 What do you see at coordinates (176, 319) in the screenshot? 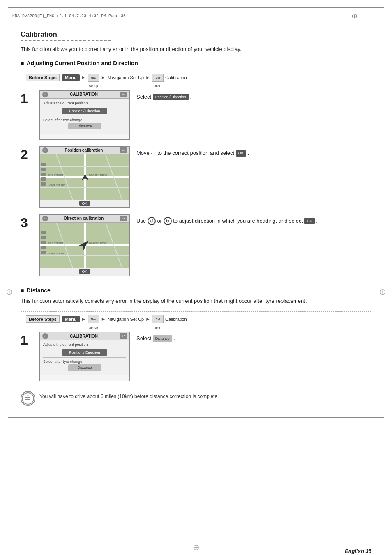
I see `nav-cal-text-2: Calibration` at bounding box center [176, 319].